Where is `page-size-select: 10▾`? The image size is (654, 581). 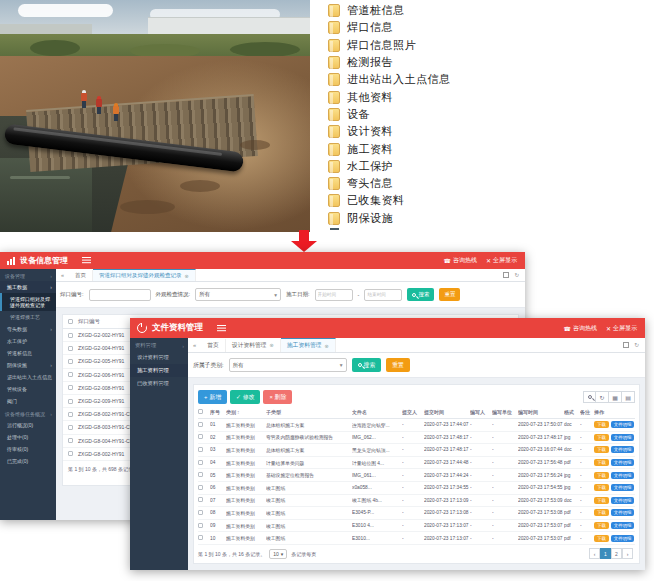
page-size-select: 10▾ is located at coordinates (278, 554).